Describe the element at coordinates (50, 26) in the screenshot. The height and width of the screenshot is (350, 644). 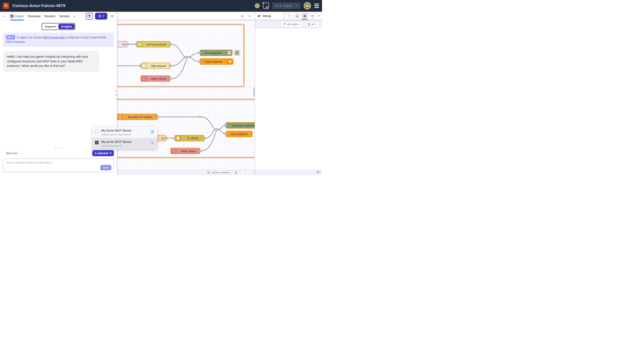
I see `toggle-support: Support` at that location.